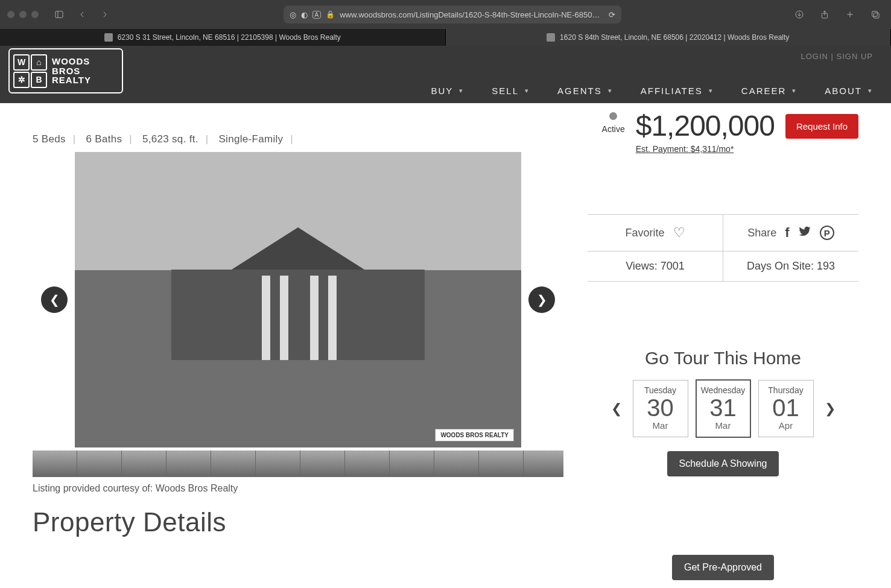  What do you see at coordinates (723, 567) in the screenshot?
I see `get-preapproved-button: Get Pre-Approved` at bounding box center [723, 567].